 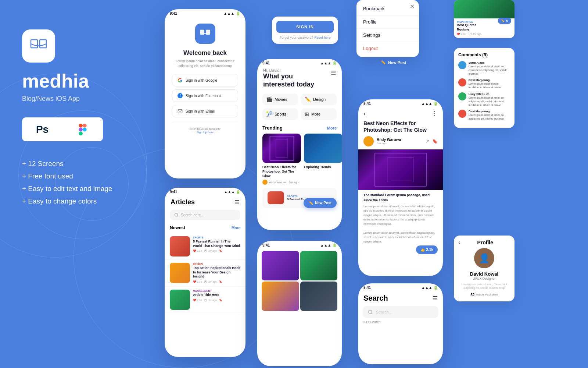 I want to click on tool-badges: Ps, so click(x=67, y=130).